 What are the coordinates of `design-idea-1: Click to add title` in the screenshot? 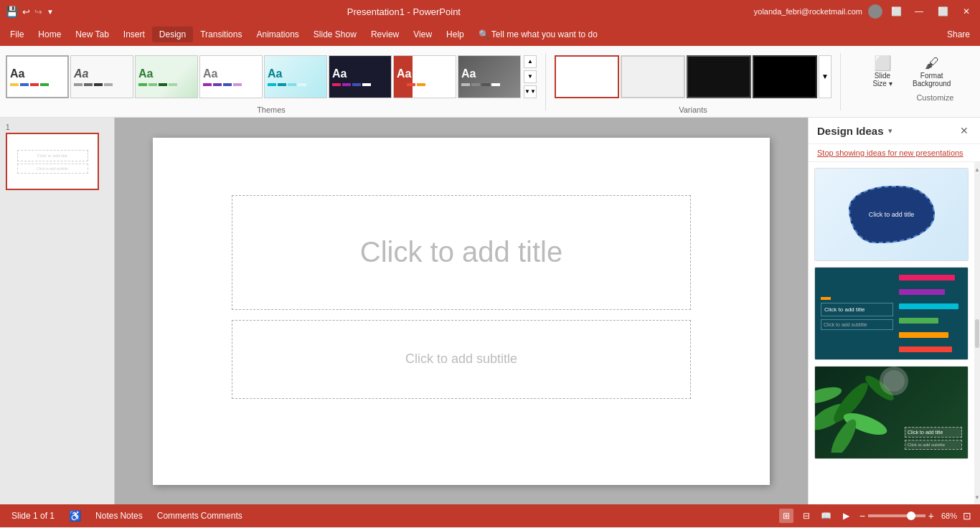 It's located at (891, 214).